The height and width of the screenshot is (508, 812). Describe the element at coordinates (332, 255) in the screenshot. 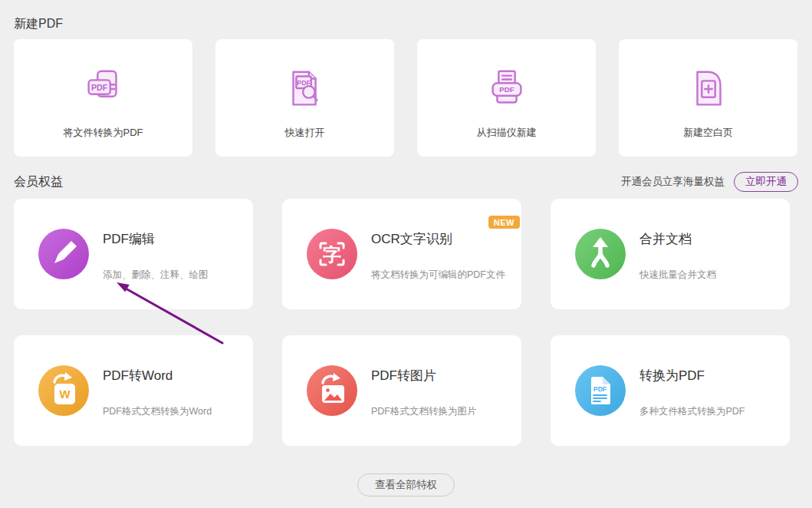

I see `svg-text: 字` at that location.